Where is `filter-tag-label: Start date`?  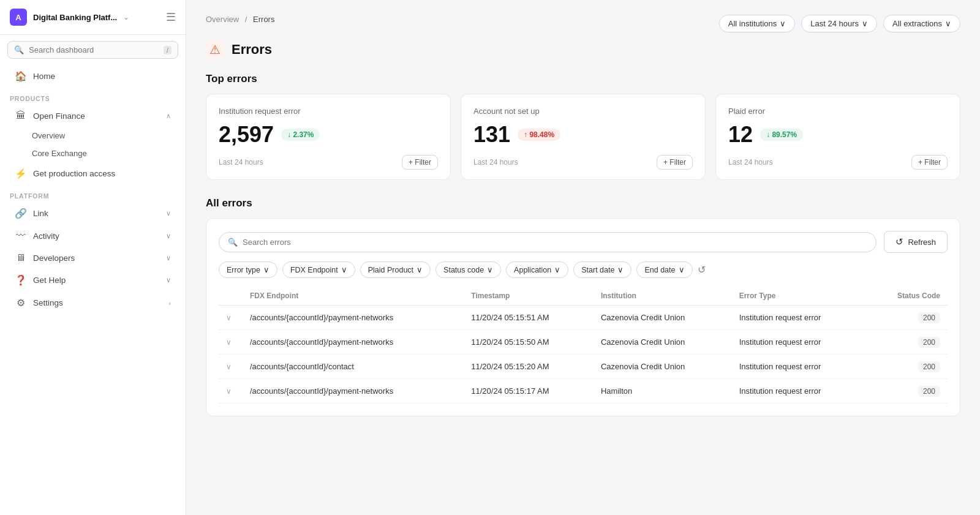 filter-tag-label: Start date is located at coordinates (598, 270).